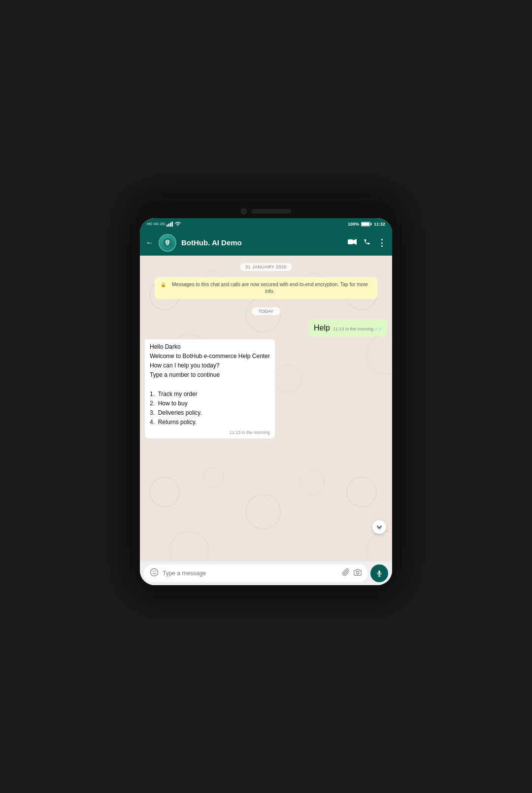 The image size is (532, 793). Describe the element at coordinates (348, 328) in the screenshot. I see `sent-bubble: Help 11:13 in the morning ✓✓` at that location.